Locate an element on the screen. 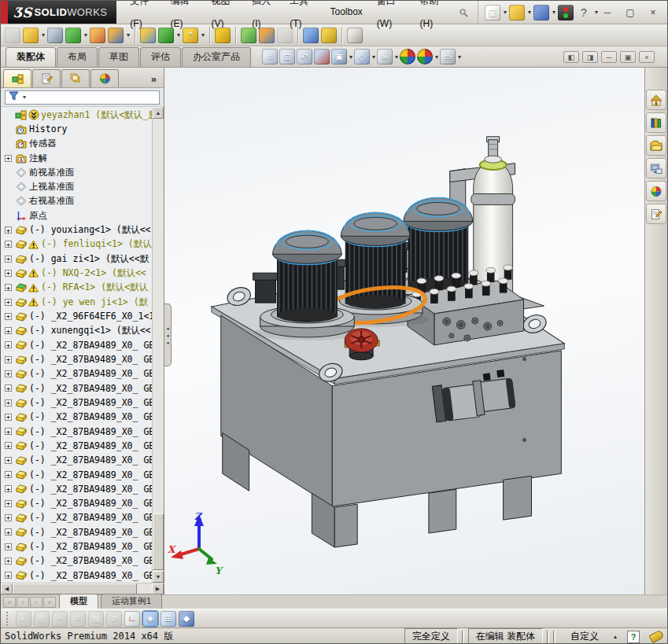  status-custom-arrow: ▴ is located at coordinates (615, 637).